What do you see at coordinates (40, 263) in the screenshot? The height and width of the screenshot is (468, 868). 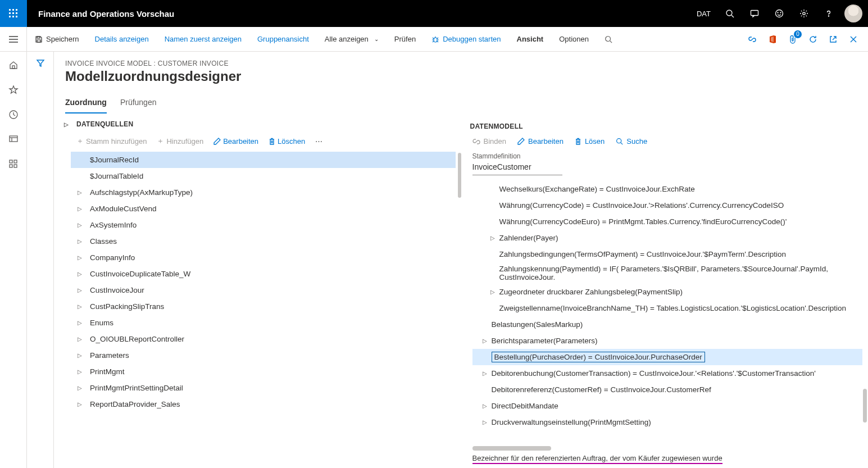 I see `filter-button` at bounding box center [40, 263].